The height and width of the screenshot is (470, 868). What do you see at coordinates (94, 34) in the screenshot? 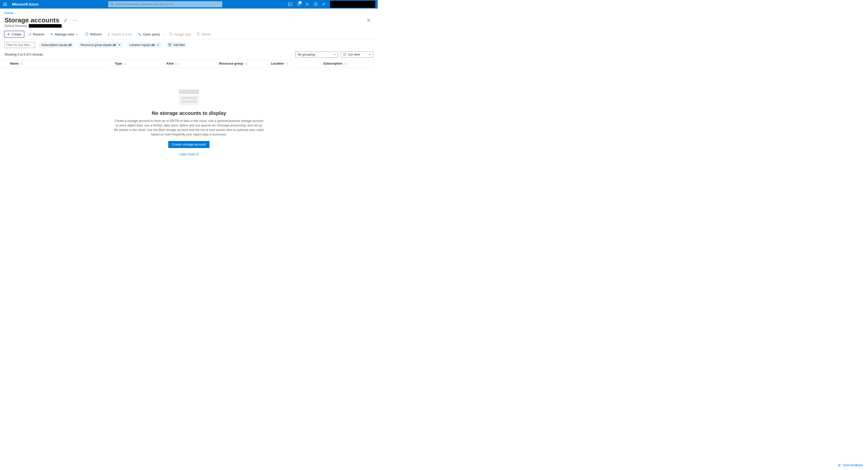
I see `refresh-button: Refresh` at bounding box center [94, 34].